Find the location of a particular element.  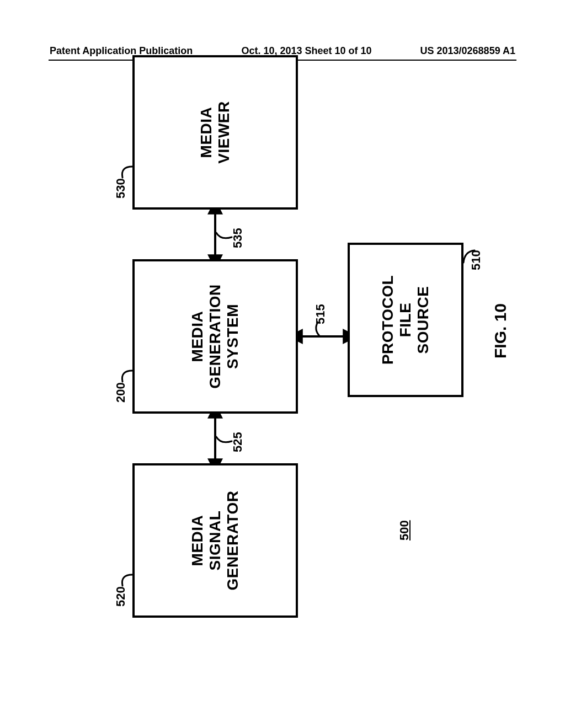

box-label: MEDIASIGNALGENERATOR is located at coordinates (215, 540).